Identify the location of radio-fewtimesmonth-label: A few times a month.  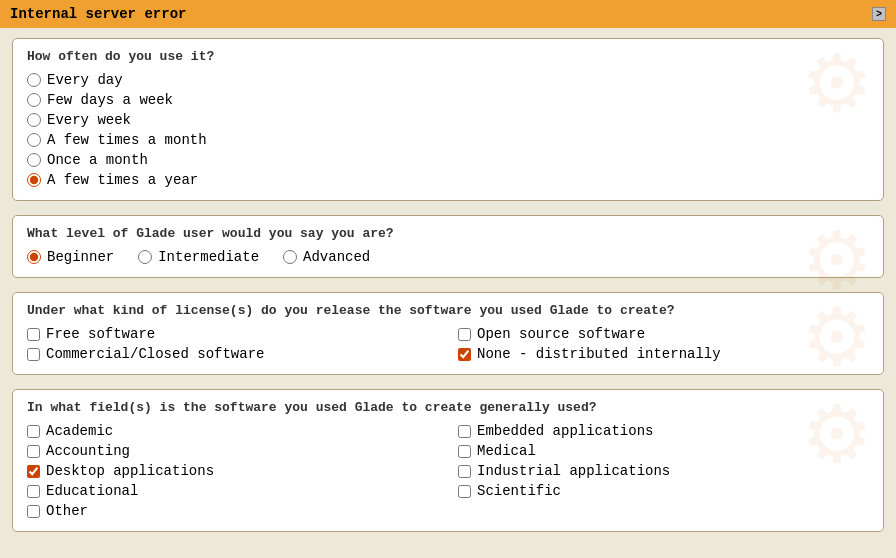
(127, 140).